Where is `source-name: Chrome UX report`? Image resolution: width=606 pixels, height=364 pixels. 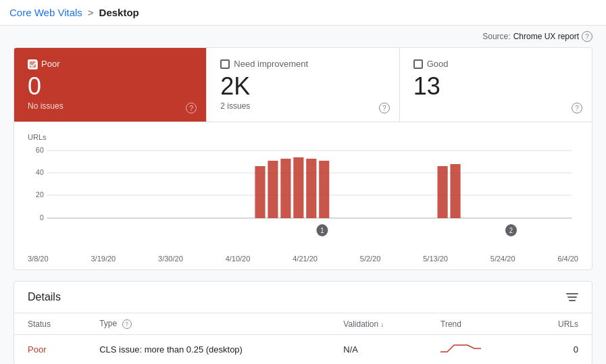
source-name: Chrome UX report is located at coordinates (546, 36).